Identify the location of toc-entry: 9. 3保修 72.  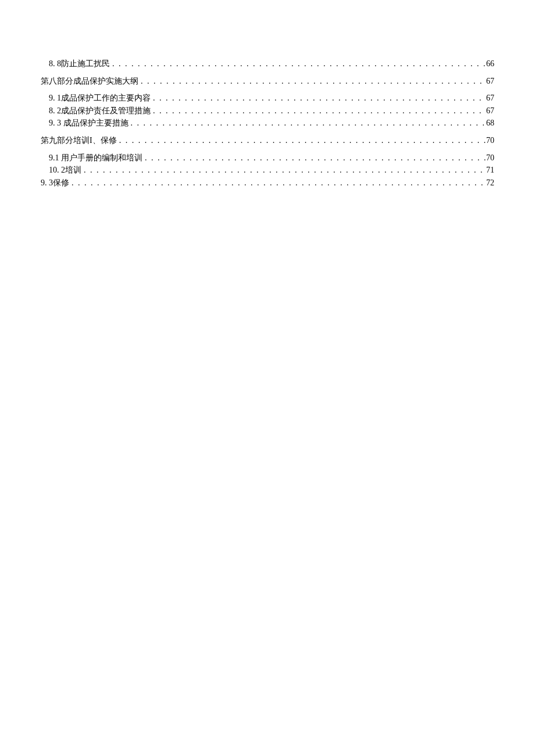
(268, 183).